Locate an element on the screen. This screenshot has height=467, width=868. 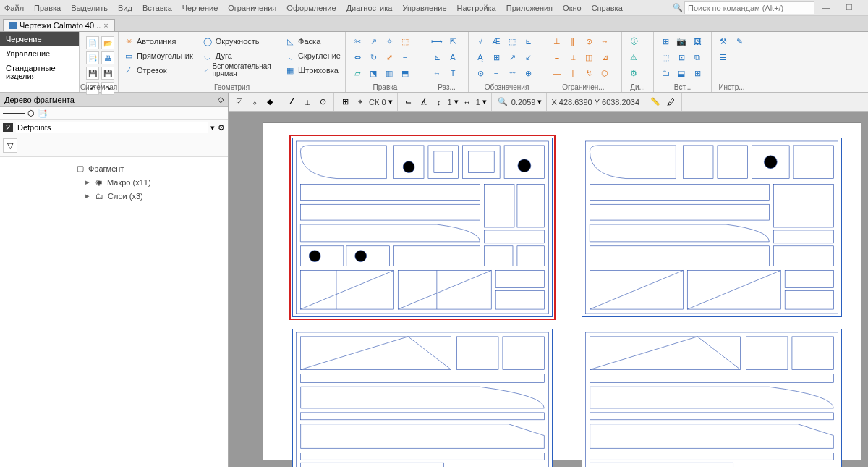
panel-tab-manage: Управление is located at coordinates (39, 54).